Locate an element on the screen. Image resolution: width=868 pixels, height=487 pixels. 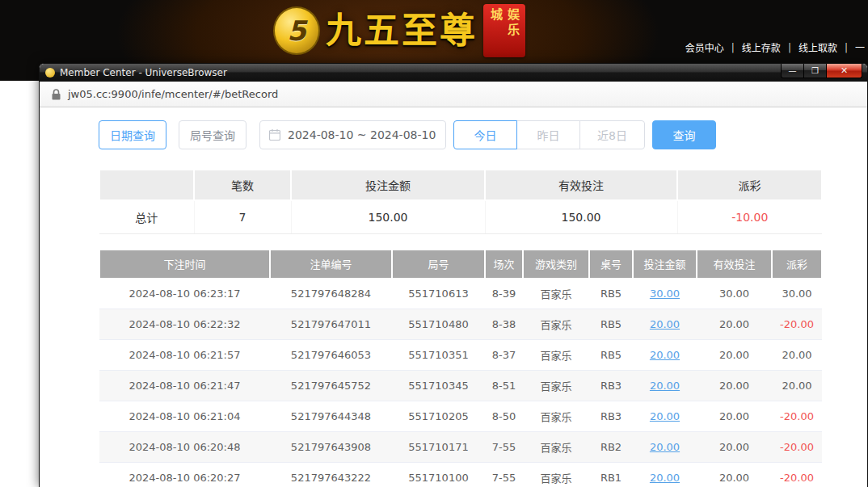
table-row: 2024-08-10 06:21:47521797645752551710345… is located at coordinates (461, 386).